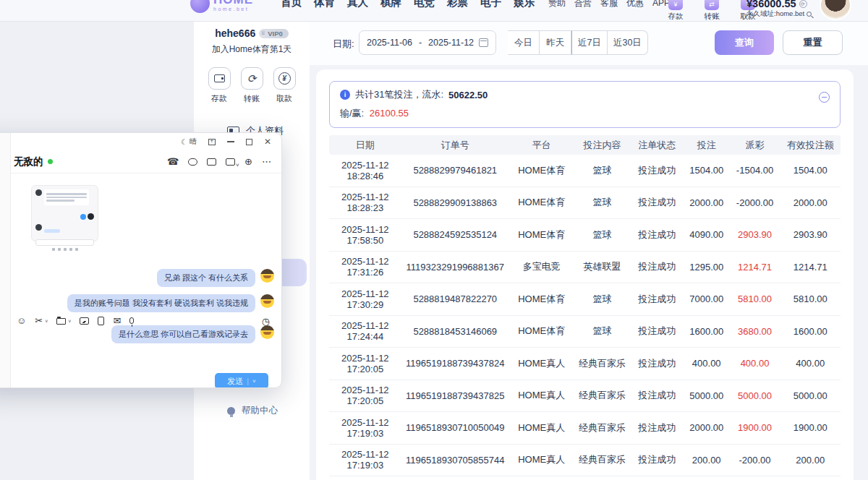  Describe the element at coordinates (252, 411) in the screenshot. I see `sidebar-item-help-center: 帮助中心` at that location.